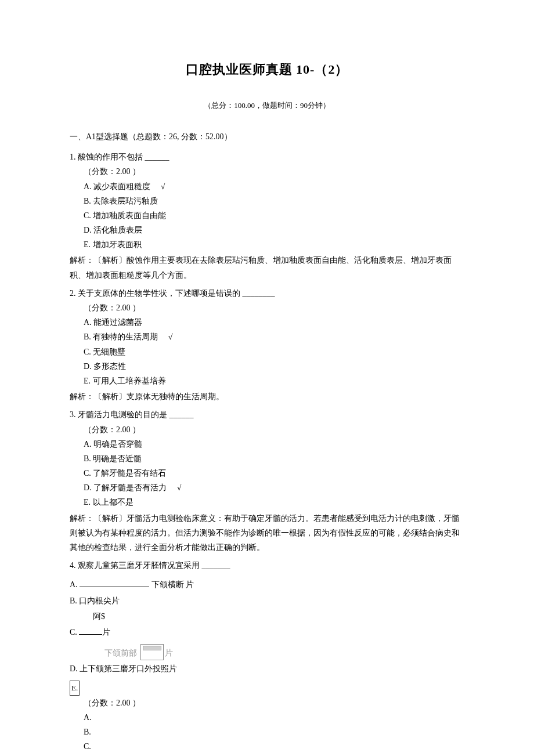 This screenshot has height=756, width=534. What do you see at coordinates (267, 323) in the screenshot?
I see `q2-option-a: A. 能通过滤菌器` at bounding box center [267, 323].